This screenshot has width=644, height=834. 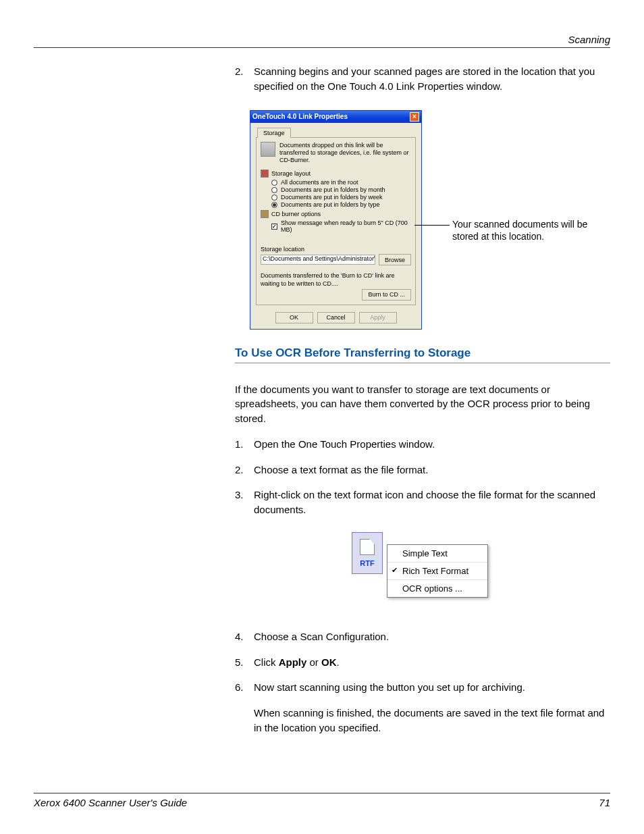 What do you see at coordinates (432, 79) in the screenshot?
I see `step-text: Scanning begins and your scanned pages a…` at bounding box center [432, 79].